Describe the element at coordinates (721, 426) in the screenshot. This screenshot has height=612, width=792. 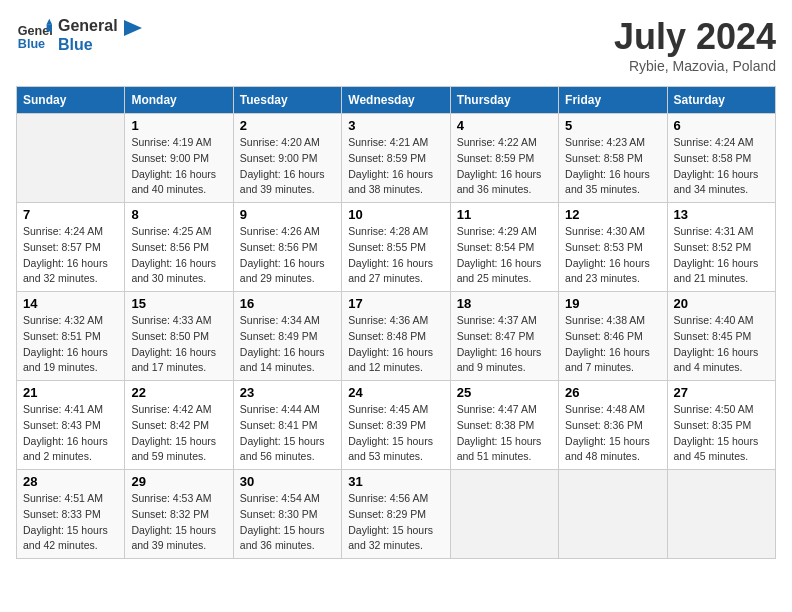
I see `calendar-cell: 27Sunrise: 4:50 AM Sunset: 8:35 PM Dayli…` at that location.